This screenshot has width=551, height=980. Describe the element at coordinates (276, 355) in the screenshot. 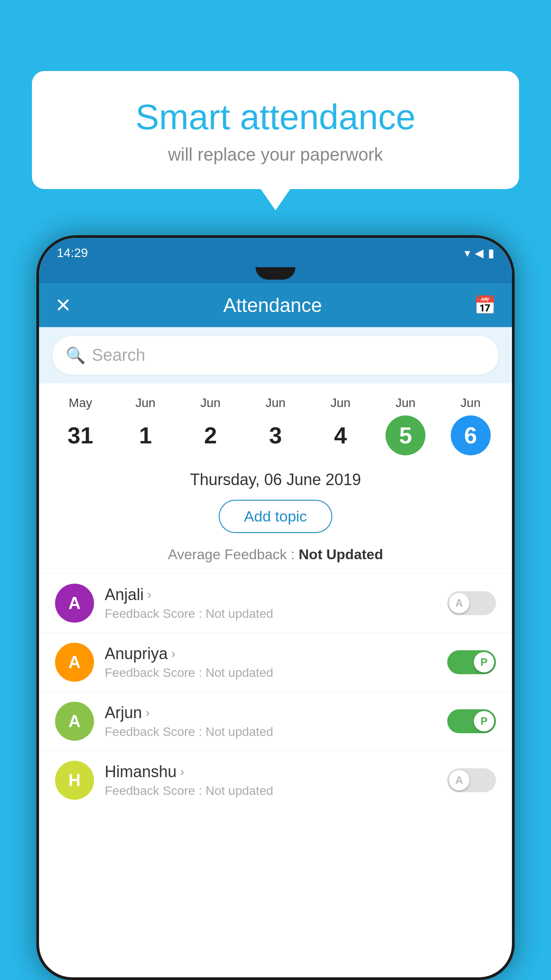

I see `search-container: 🔍 Search` at that location.